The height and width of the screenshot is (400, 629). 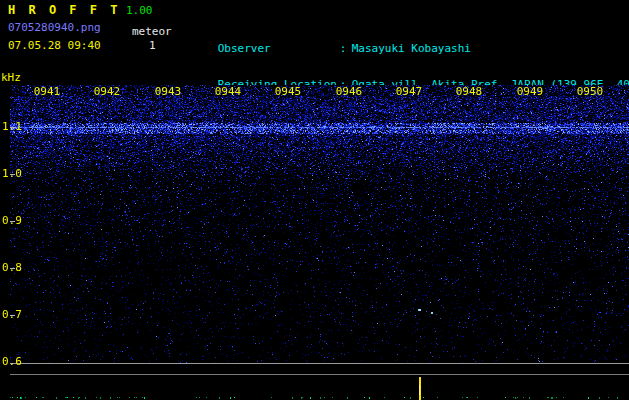 What do you see at coordinates (404, 73) in the screenshot?
I see `info-row-receiving-location: Receiving Location:Ogata-vill. Akita-Pre…` at bounding box center [404, 73].